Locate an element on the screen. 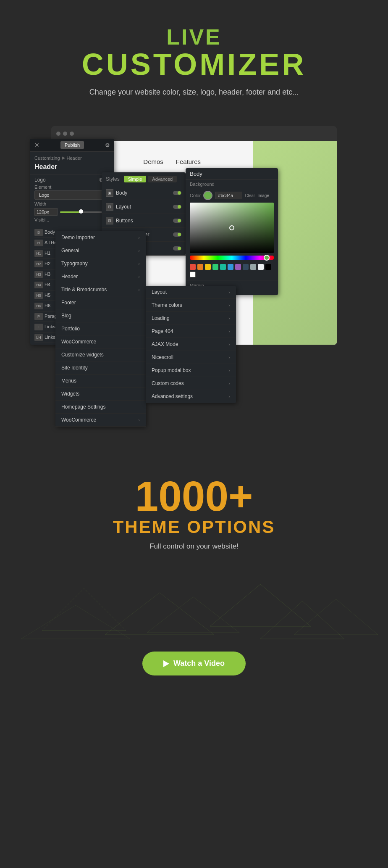  slider-fill is located at coordinates (70, 212).